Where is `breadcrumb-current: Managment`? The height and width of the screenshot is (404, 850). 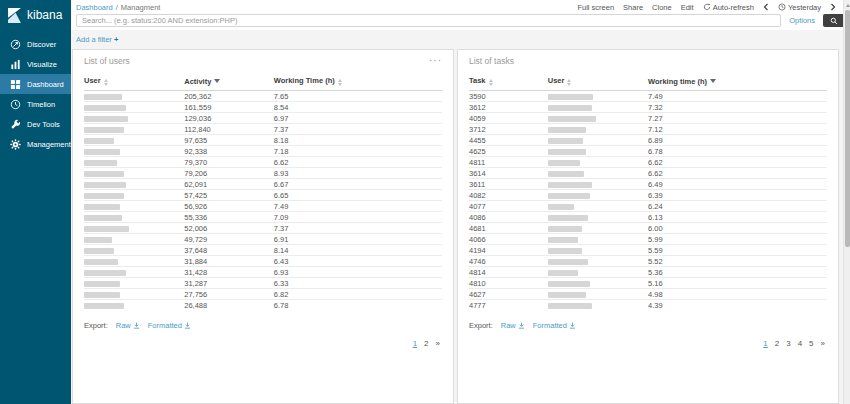
breadcrumb-current: Managment is located at coordinates (141, 8).